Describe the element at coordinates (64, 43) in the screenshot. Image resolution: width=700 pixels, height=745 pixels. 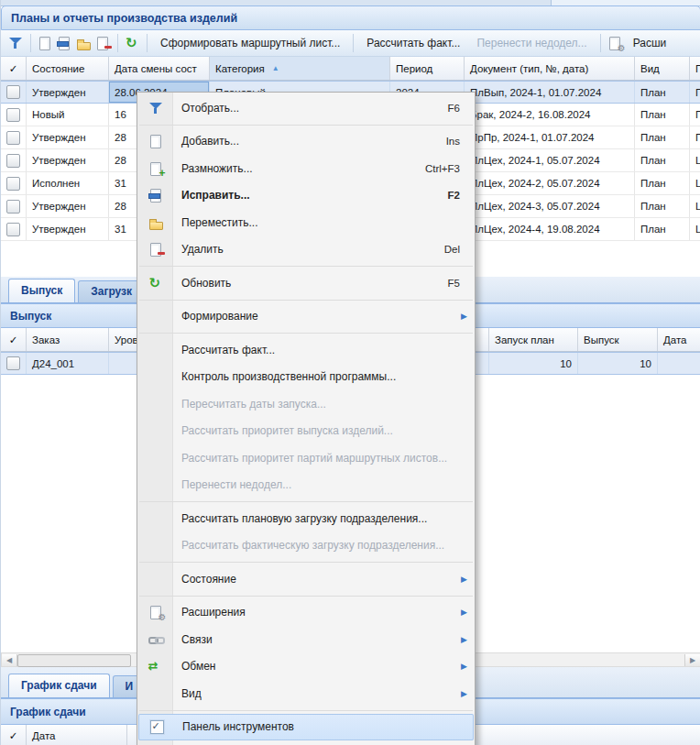
I see `edit-icon` at that location.